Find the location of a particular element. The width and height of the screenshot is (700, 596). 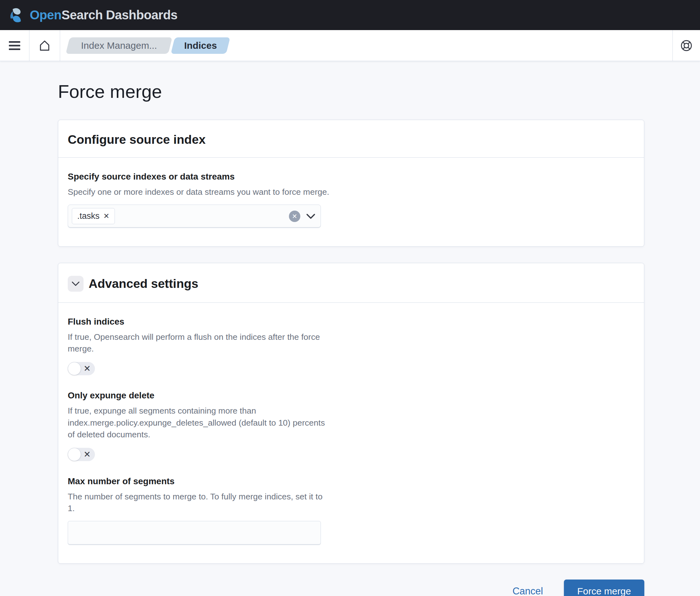

max-segments-label: Max number of segments is located at coordinates (351, 481).